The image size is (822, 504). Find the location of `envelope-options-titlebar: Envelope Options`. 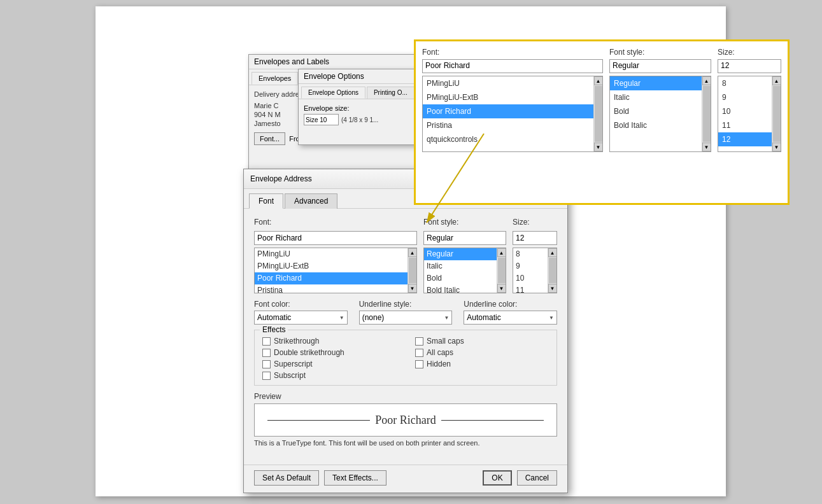

envelope-options-titlebar: Envelope Options is located at coordinates (362, 76).